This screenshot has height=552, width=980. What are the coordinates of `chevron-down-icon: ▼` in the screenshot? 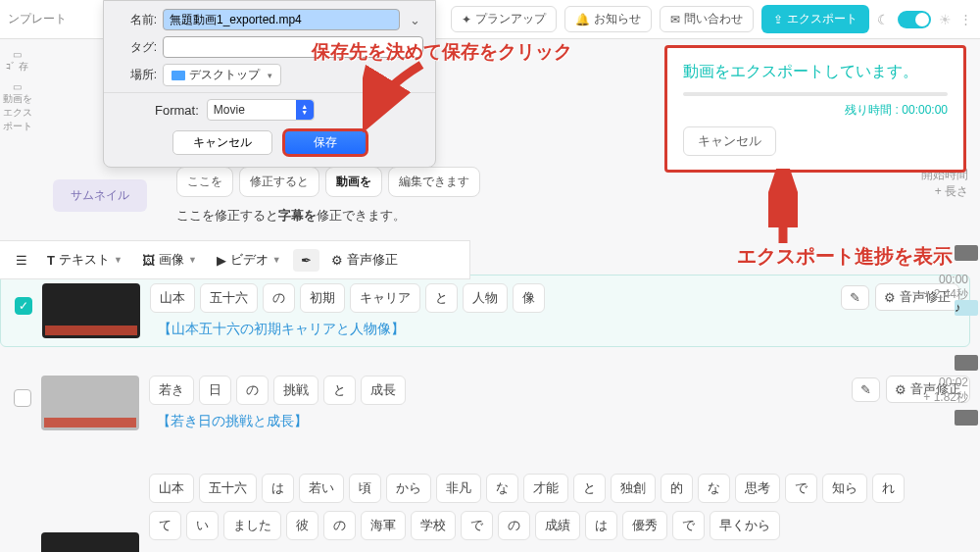 It's located at (192, 260).